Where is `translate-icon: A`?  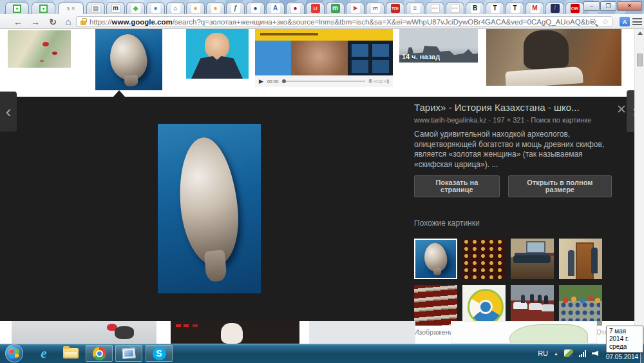
translate-icon: A is located at coordinates (625, 22).